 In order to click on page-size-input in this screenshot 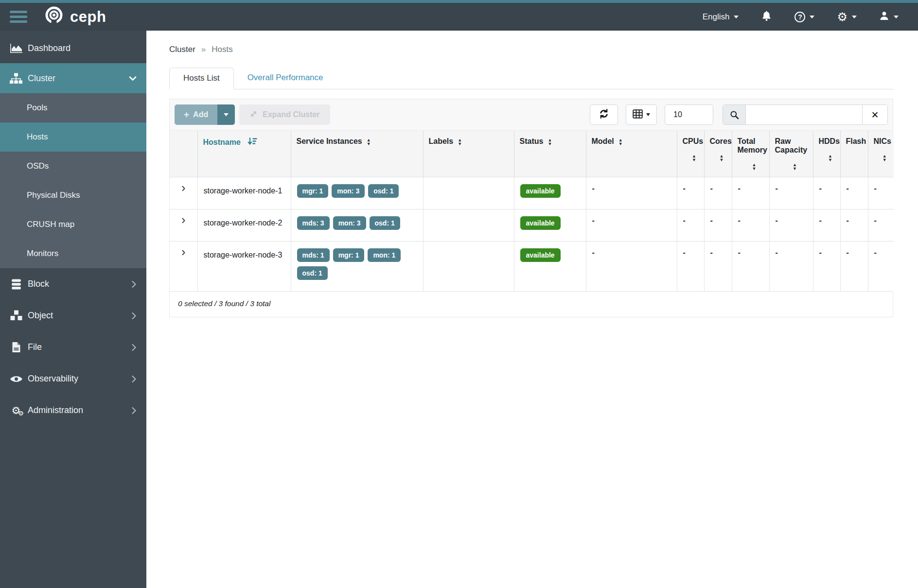, I will do `click(689, 115)`.